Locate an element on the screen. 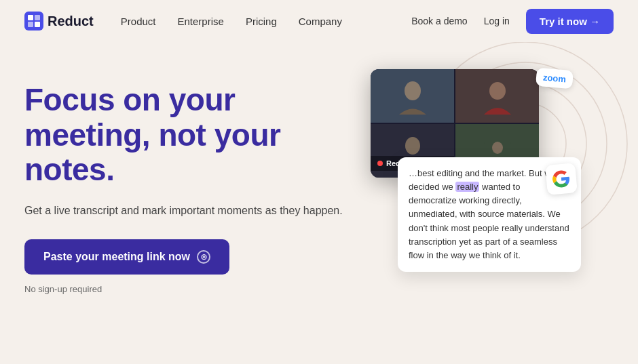 Image resolution: width=638 pixels, height=364 pixels. nav-enterprise: Enterprise is located at coordinates (201, 22).